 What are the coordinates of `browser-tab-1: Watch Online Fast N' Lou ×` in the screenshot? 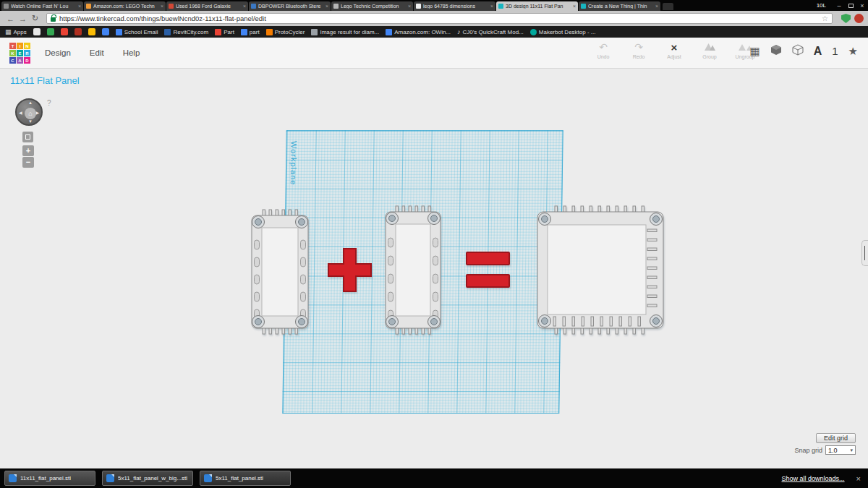 It's located at (42, 6).